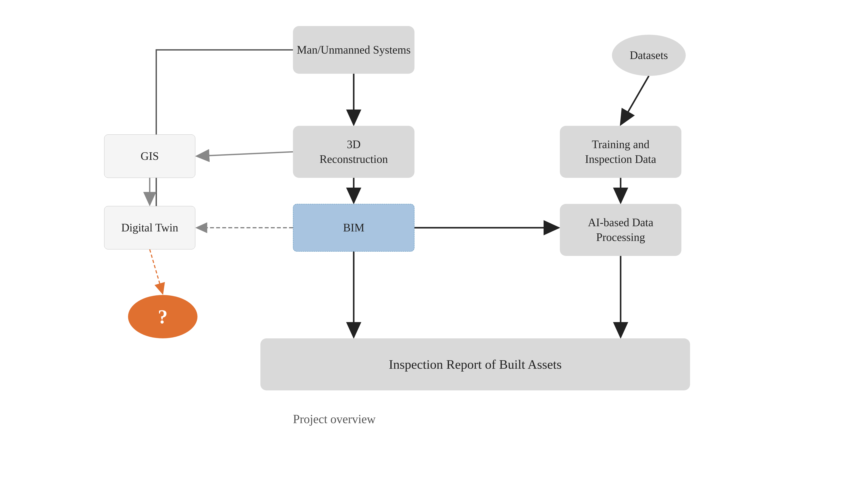  What do you see at coordinates (163, 317) in the screenshot?
I see `question-label: ?` at bounding box center [163, 317].